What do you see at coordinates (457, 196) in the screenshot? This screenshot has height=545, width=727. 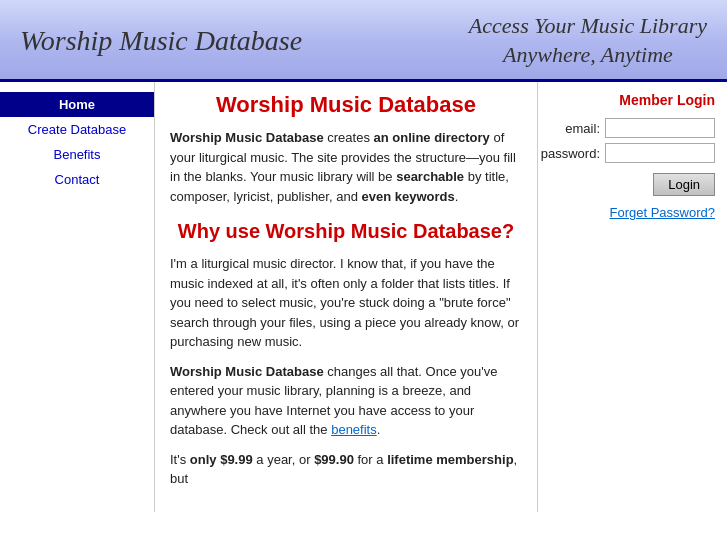 I see `intro-span-4: .` at bounding box center [457, 196].